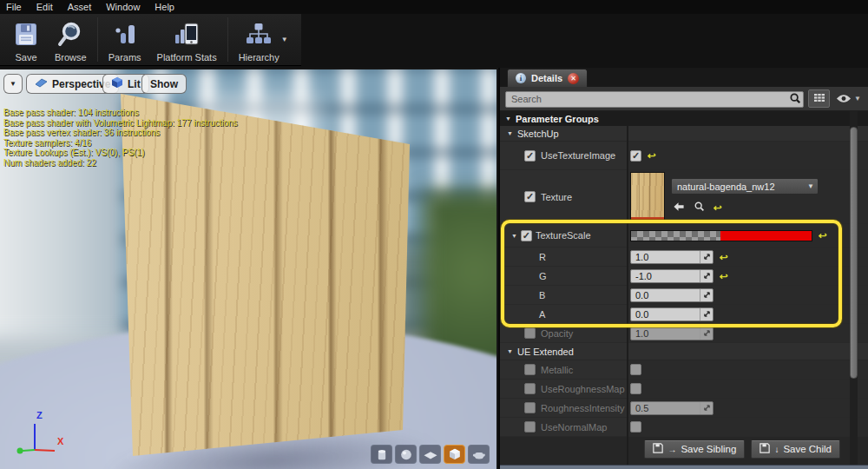 The width and height of the screenshot is (868, 469). What do you see at coordinates (40, 415) in the screenshot?
I see `axis-z-label: Z` at bounding box center [40, 415].